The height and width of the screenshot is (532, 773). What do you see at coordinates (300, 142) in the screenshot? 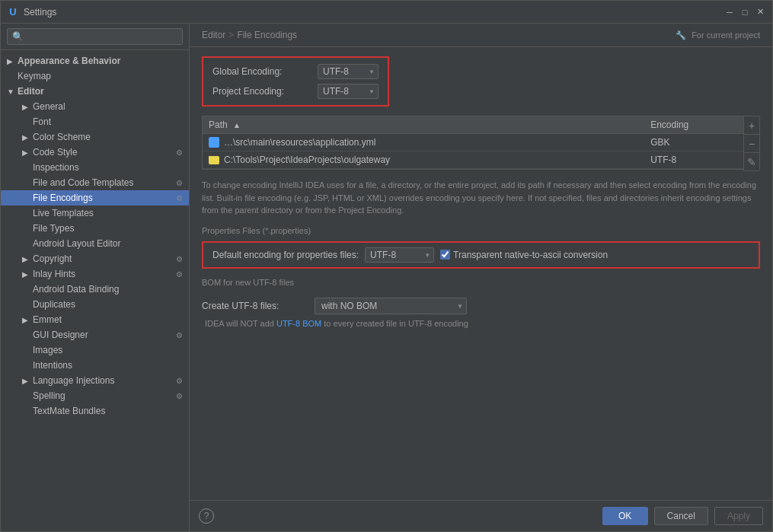
I see `path-text: …\src\main\resources\application.yml` at bounding box center [300, 142].